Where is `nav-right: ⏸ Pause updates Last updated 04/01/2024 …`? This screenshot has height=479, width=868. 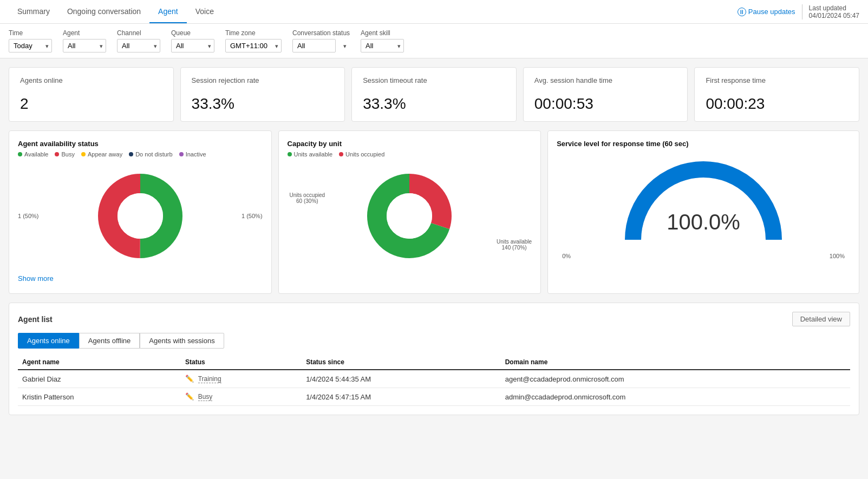
nav-right: ⏸ Pause updates Last updated 04/01/2024 … is located at coordinates (798, 12).